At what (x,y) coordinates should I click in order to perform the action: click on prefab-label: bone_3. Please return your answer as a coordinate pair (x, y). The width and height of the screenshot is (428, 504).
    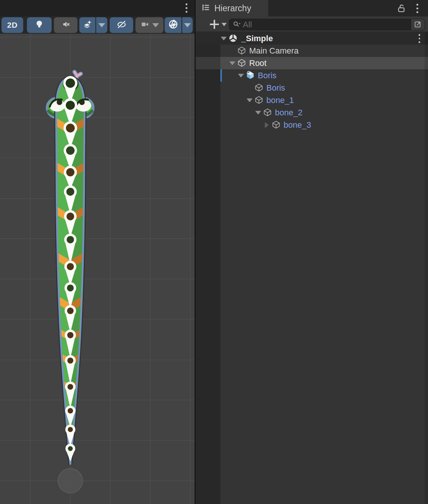
    Looking at the image, I should click on (297, 125).